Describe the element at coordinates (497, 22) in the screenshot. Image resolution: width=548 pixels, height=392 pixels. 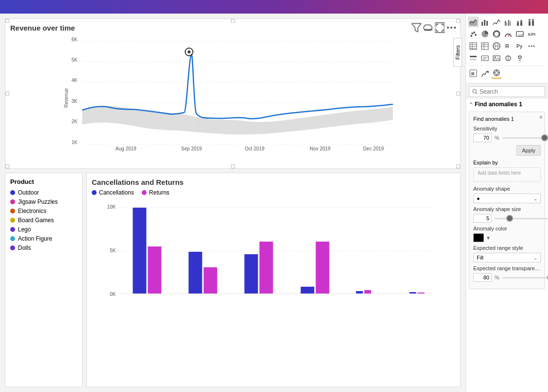
I see `tb-line-chart-icon` at that location.